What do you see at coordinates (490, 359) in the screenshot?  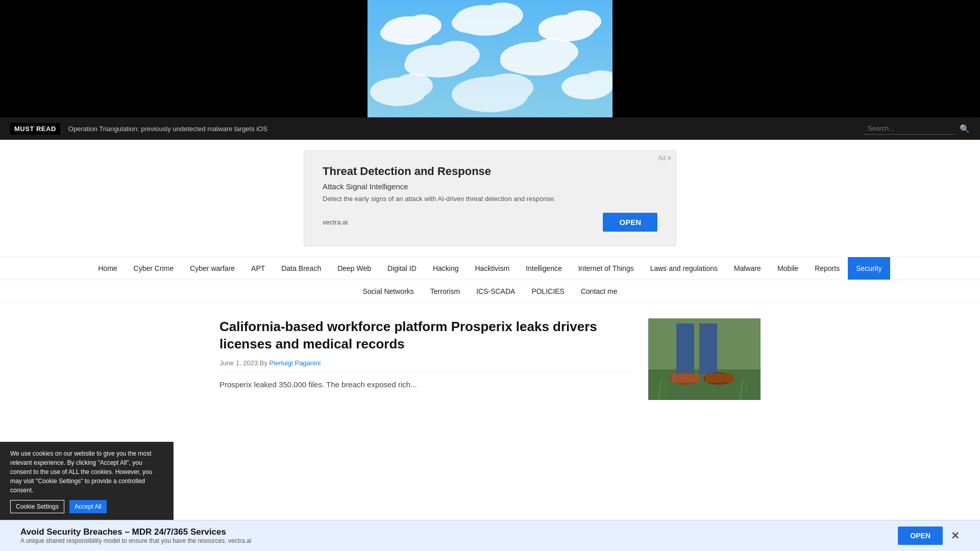 I see `main-content: California-based workforce platform Pros…` at bounding box center [490, 359].